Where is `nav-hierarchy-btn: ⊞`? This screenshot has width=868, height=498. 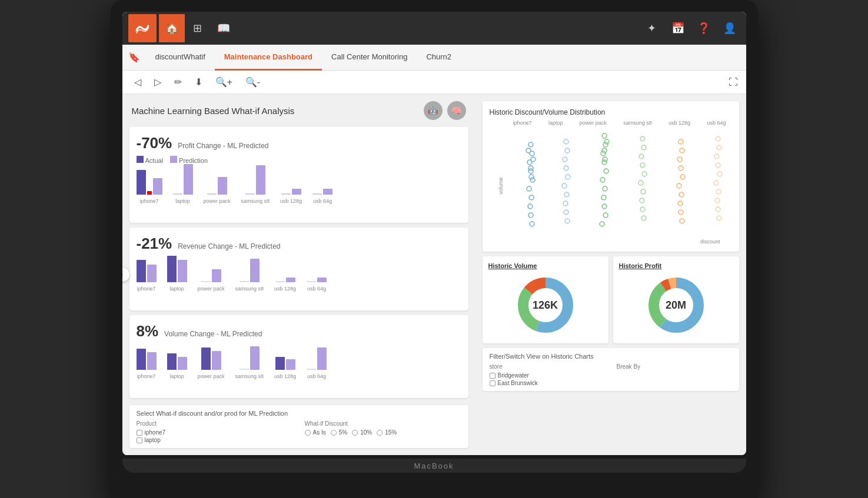 nav-hierarchy-btn: ⊞ is located at coordinates (198, 28).